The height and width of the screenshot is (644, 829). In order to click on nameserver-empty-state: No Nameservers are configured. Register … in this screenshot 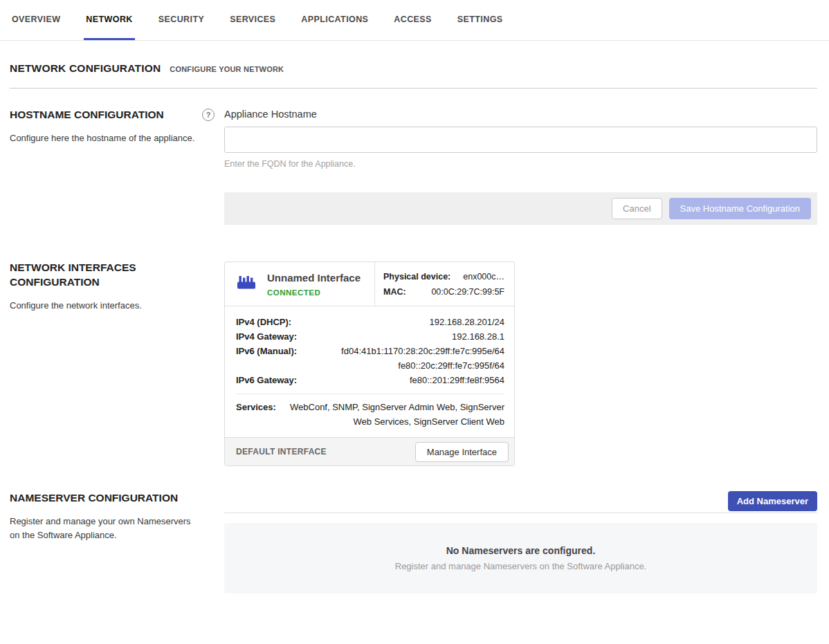, I will do `click(520, 558)`.